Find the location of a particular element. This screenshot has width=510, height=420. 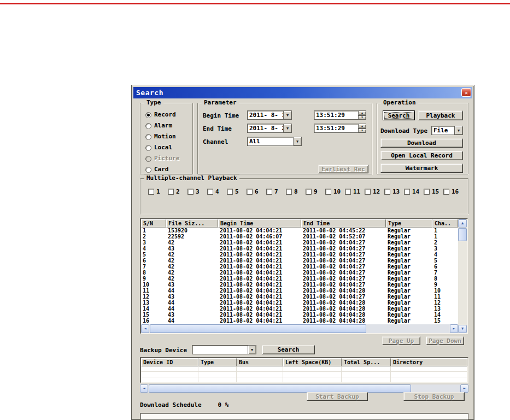

download-type-dropdown-icon: ▼ is located at coordinates (459, 130).